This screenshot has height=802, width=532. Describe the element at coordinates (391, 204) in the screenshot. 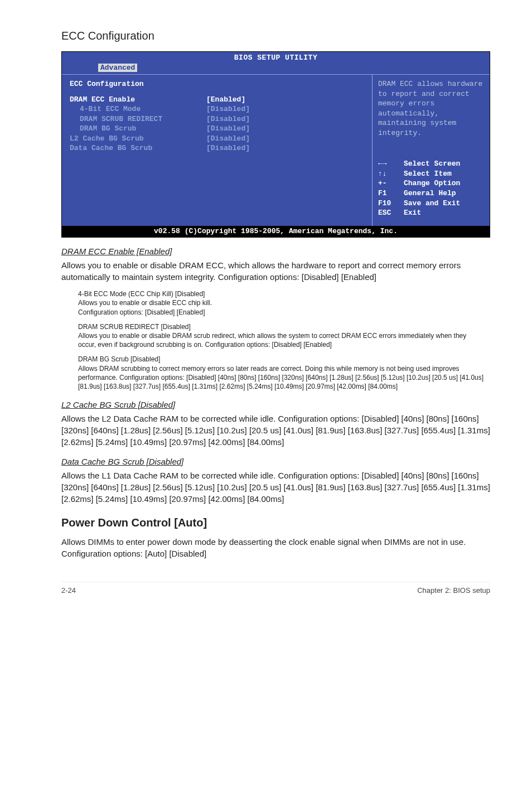

I see `bios-help-key: F10` at that location.